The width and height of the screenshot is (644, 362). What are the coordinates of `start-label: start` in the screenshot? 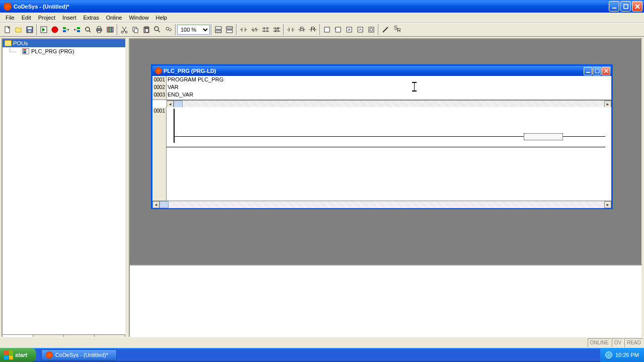 It's located at (21, 355).